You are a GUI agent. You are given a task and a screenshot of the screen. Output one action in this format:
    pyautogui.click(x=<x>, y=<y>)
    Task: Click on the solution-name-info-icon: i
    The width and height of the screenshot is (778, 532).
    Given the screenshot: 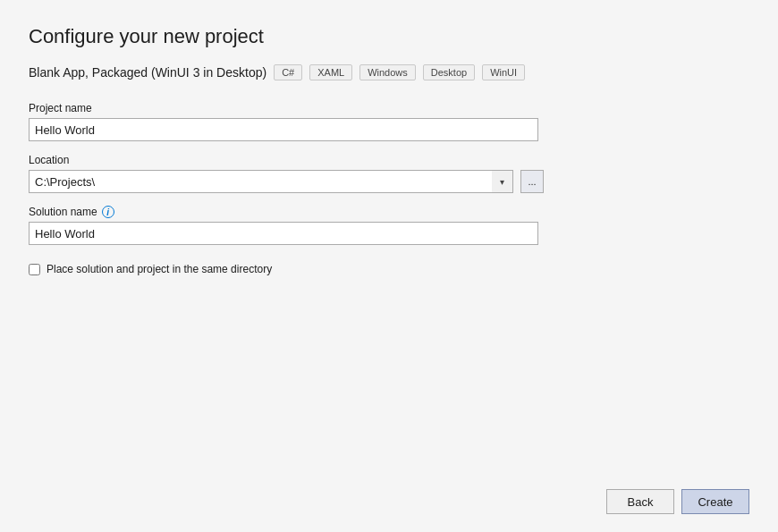 What is the action you would take?
    pyautogui.click(x=108, y=212)
    